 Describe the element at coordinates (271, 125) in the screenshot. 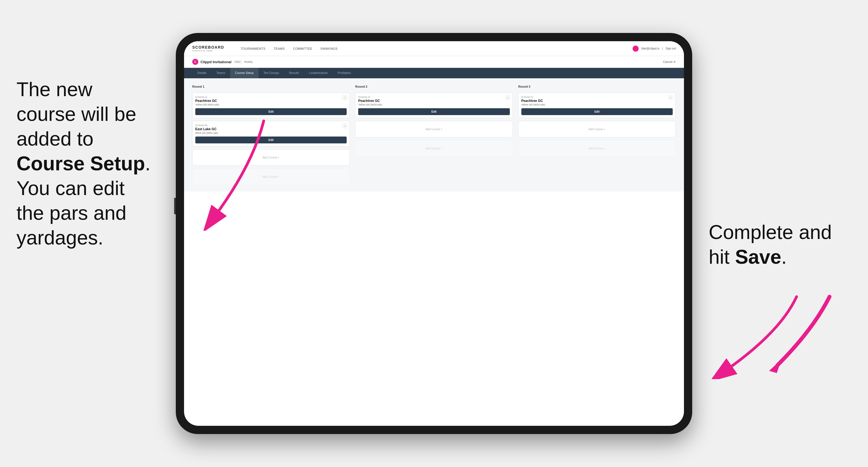

I see `round-1-course-b-label: (Course B)` at that location.